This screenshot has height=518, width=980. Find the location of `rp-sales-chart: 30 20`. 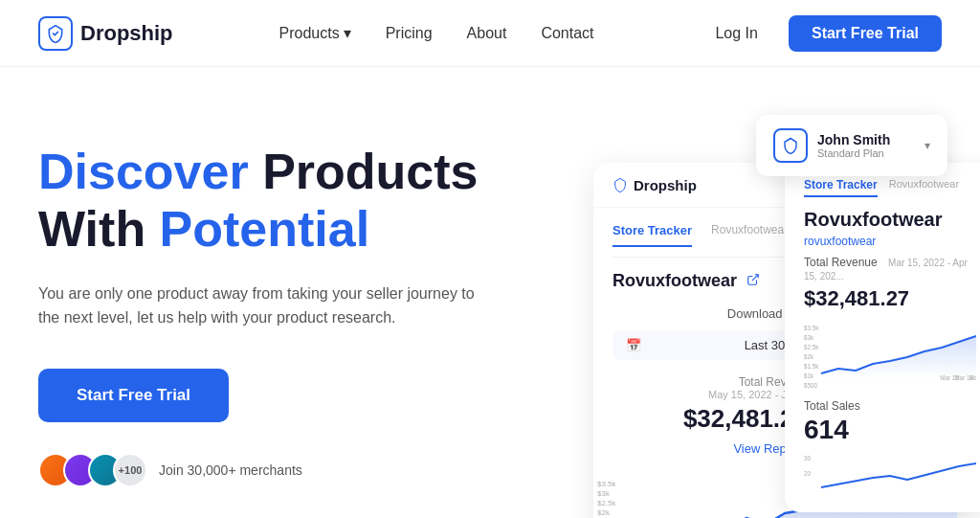

rp-sales-chart: 30 20 is located at coordinates (890, 473).